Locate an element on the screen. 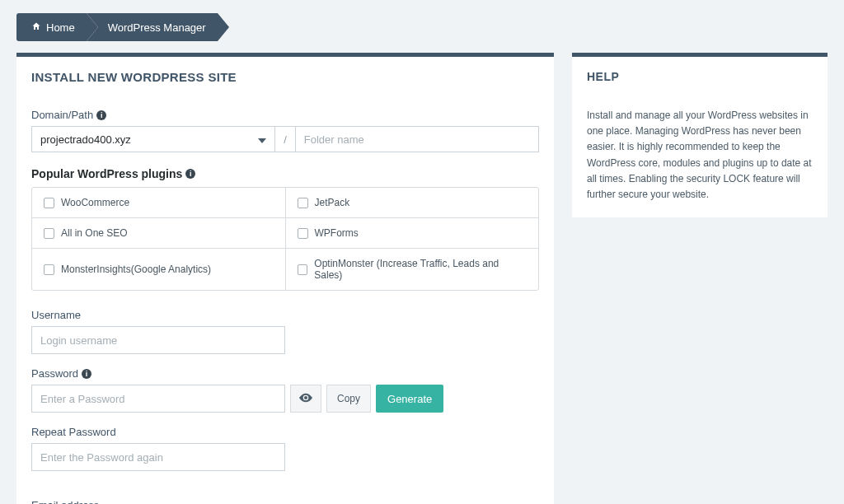  breadcrumb: Home WordPress Manager is located at coordinates (422, 26).